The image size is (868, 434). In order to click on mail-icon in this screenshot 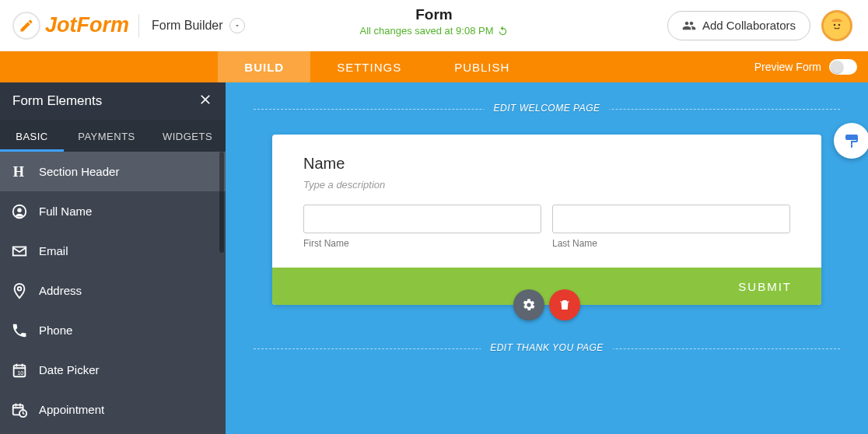, I will do `click(19, 251)`.